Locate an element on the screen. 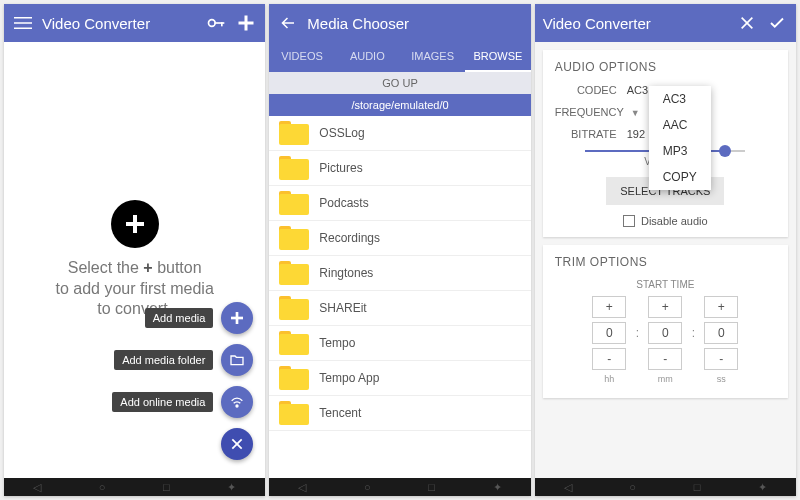 Image resolution: width=800 pixels, height=500 pixels. appbar-3: Video Converter is located at coordinates (666, 23).